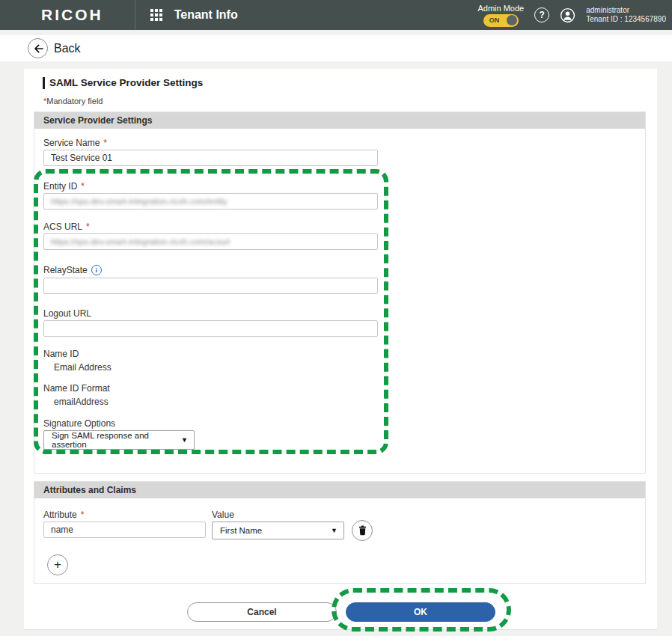  Describe the element at coordinates (340, 120) in the screenshot. I see `section-header: Service Provider Settings` at that location.